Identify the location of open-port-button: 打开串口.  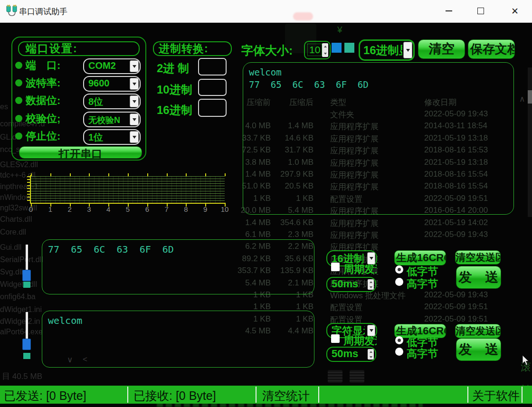
(81, 152).